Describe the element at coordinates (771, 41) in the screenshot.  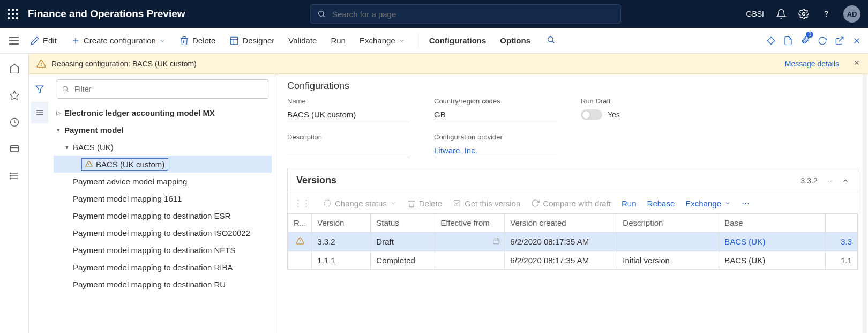
I see `diamond-icon` at that location.